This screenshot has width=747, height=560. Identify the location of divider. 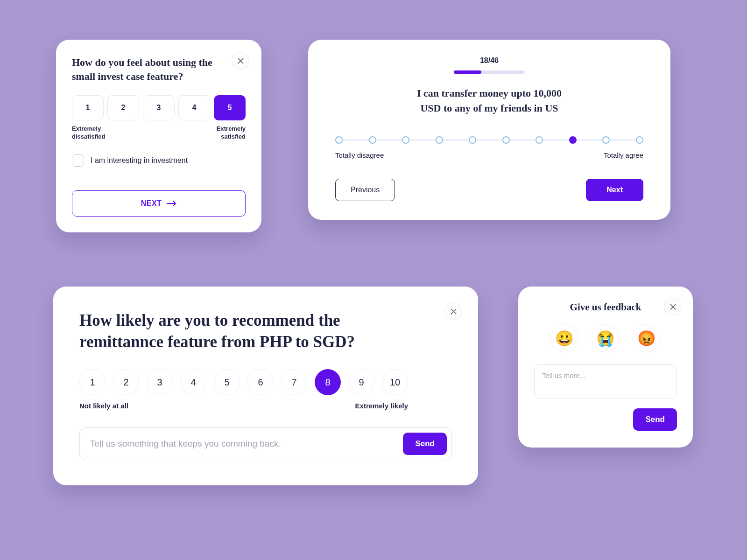
(159, 179).